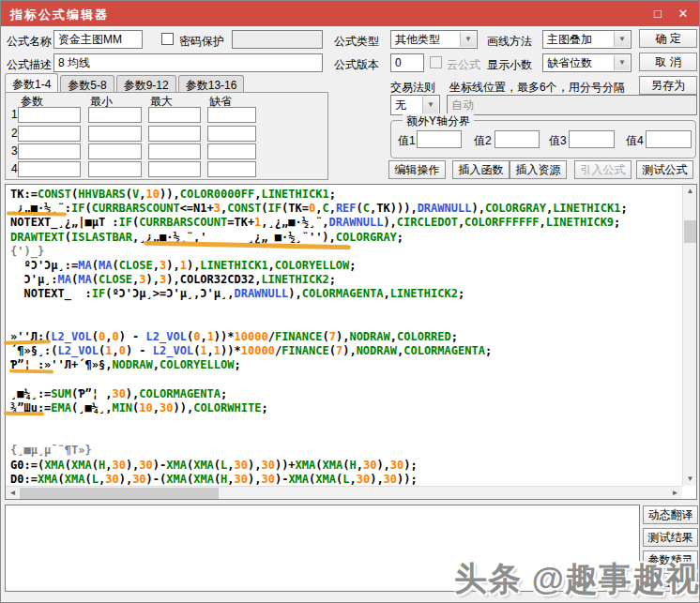 The height and width of the screenshot is (603, 700). Describe the element at coordinates (587, 39) in the screenshot. I see `draw-method-select: 主图叠加▼` at that location.